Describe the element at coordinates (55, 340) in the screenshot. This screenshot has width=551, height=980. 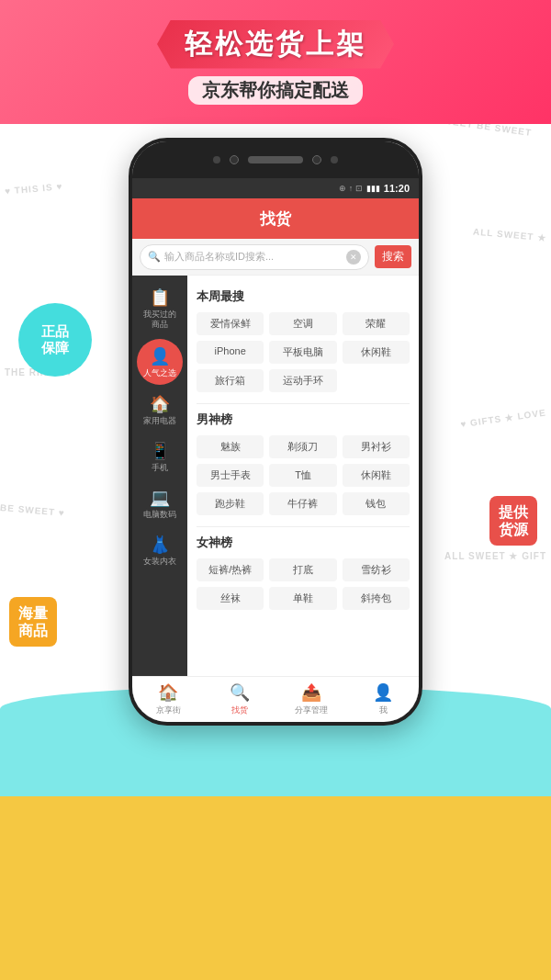
I see `zhengpin-text: 正品 保障` at that location.